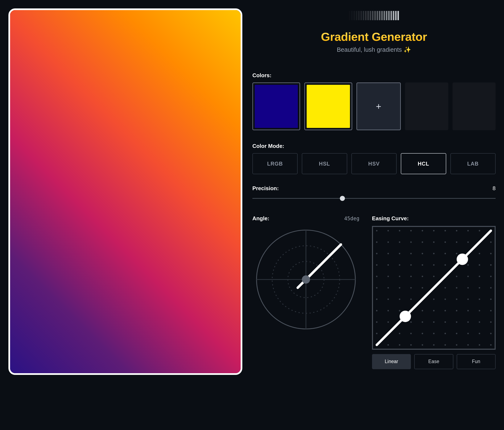 Image resolution: width=504 pixels, height=430 pixels. Describe the element at coordinates (306, 280) in the screenshot. I see `angle-dial` at that location.